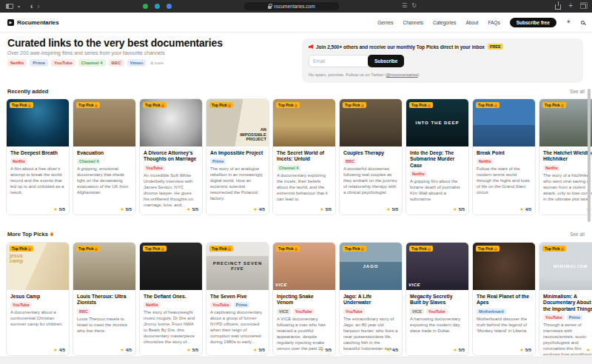  What do you see at coordinates (443, 61) in the screenshot?
I see `newsletter-box: Join 2,500+ others and receive our month…` at bounding box center [443, 61].